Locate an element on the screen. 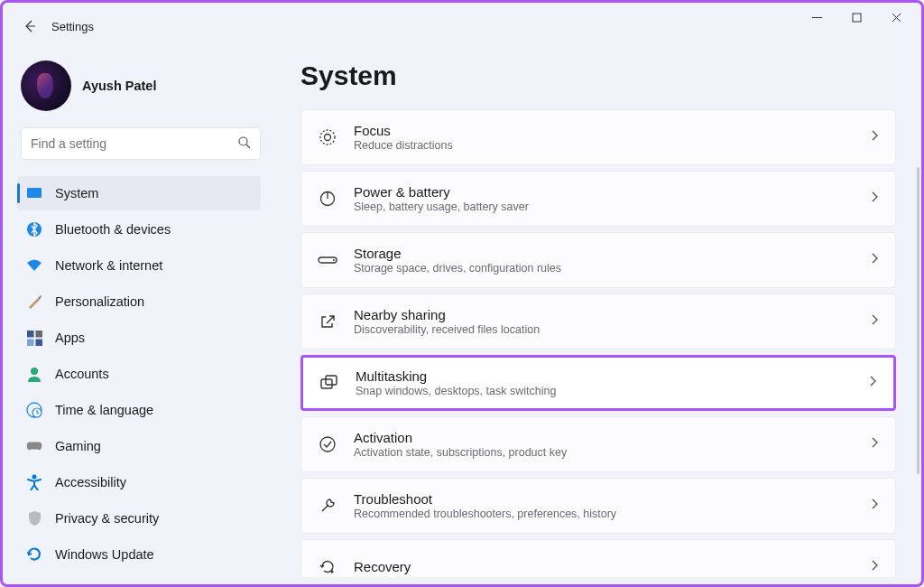 The height and width of the screenshot is (587, 924). card-title: Recovery is located at coordinates (608, 567).